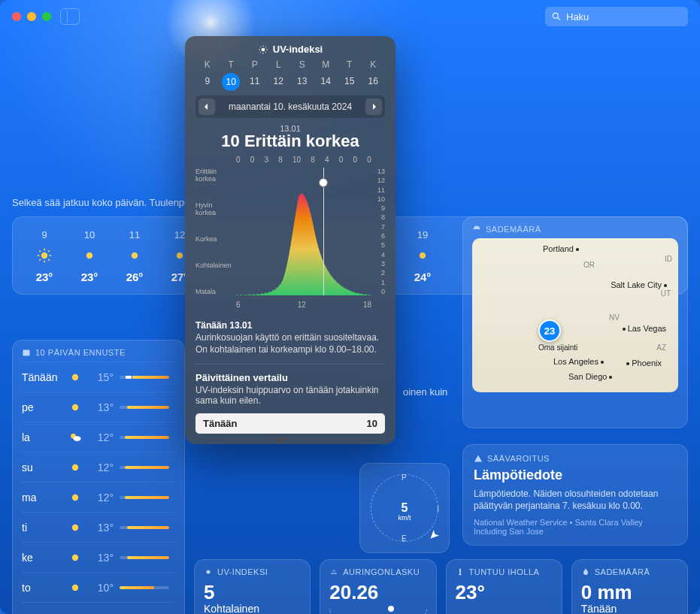 The height and width of the screenshot is (614, 700). What do you see at coordinates (208, 65) in the screenshot?
I see `cal-weekday: K` at bounding box center [208, 65].